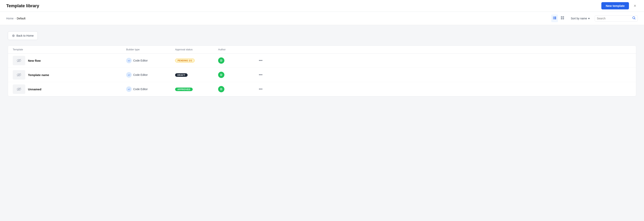 This screenshot has width=644, height=221. Describe the element at coordinates (221, 89) in the screenshot. I see `author-avatar-2: D` at that location.